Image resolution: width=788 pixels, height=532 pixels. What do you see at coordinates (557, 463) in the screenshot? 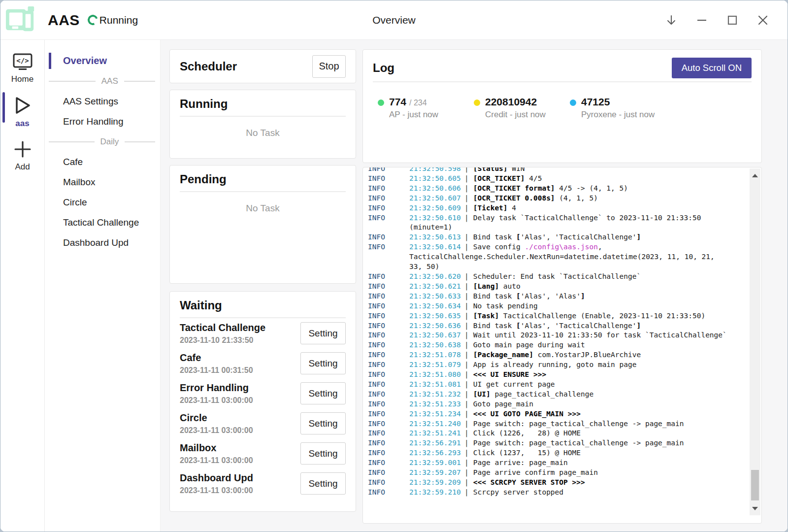
I see `log-line: INFO21:32:59.001|Page arrive: page_main` at bounding box center [557, 463].